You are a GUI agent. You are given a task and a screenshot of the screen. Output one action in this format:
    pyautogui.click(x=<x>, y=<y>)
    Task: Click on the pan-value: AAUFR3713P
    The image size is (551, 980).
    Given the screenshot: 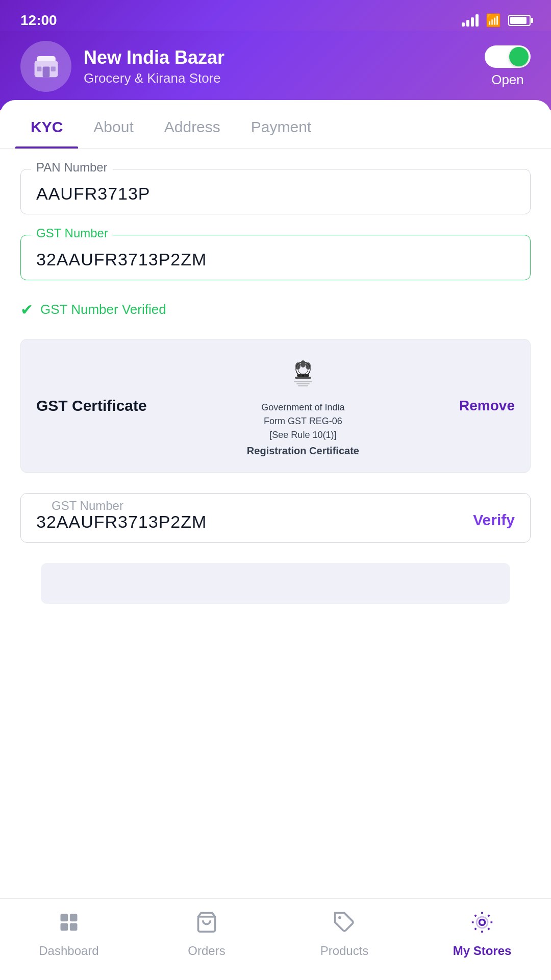 What is the action you would take?
    pyautogui.click(x=276, y=194)
    